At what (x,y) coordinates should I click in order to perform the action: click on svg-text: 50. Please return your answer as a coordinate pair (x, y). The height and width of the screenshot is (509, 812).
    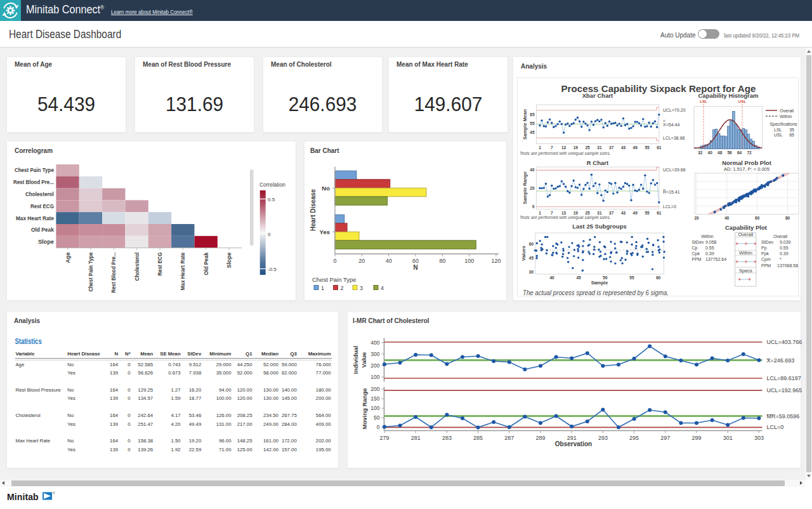
    Looking at the image, I should click on (605, 278).